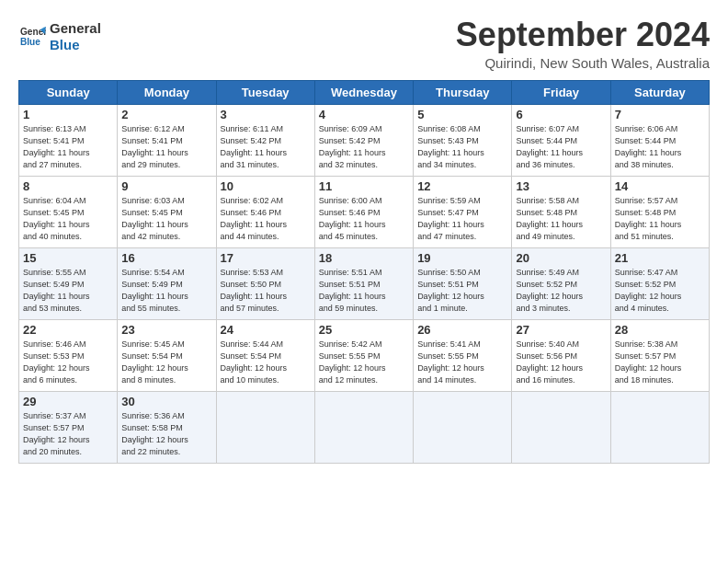  Describe the element at coordinates (660, 329) in the screenshot. I see `day-number: 28` at that location.